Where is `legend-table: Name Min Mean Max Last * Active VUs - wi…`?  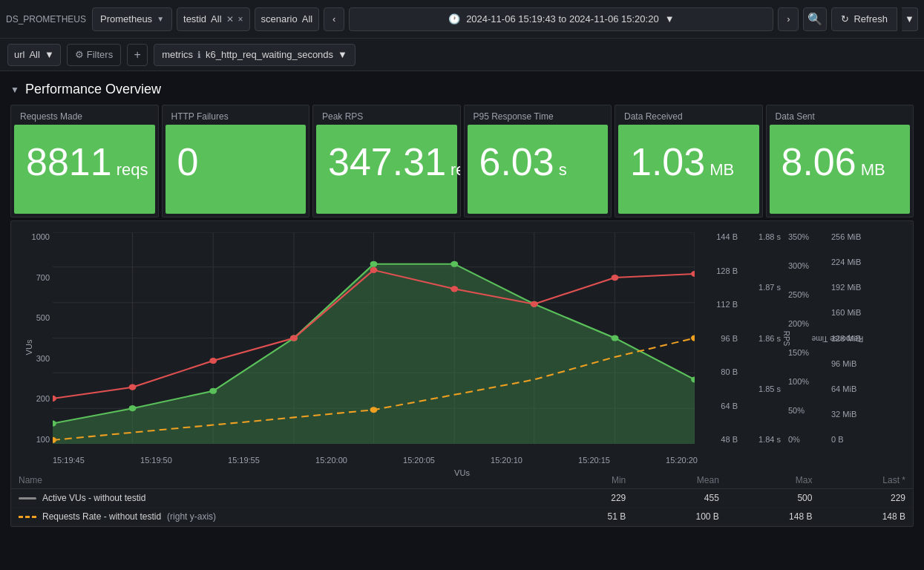
legend-table: Name Min Mean Max Last * Active VUs - wi… is located at coordinates (462, 499).